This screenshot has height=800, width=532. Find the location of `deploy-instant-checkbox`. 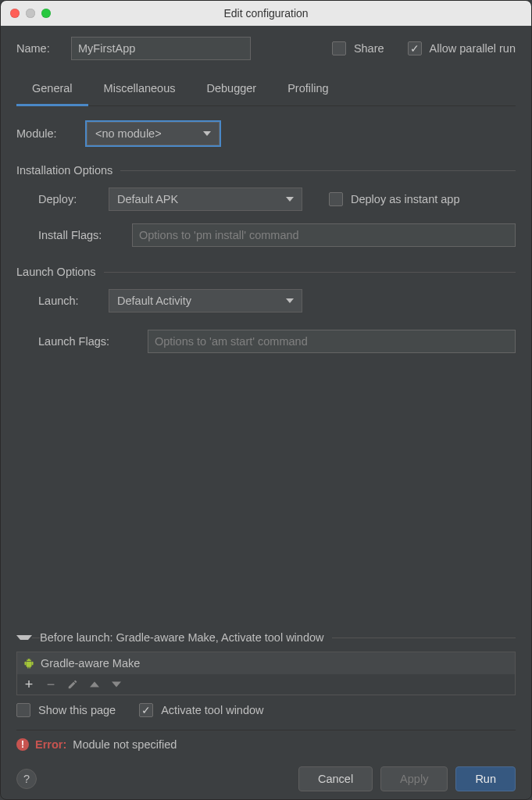

deploy-instant-checkbox is located at coordinates (336, 199).